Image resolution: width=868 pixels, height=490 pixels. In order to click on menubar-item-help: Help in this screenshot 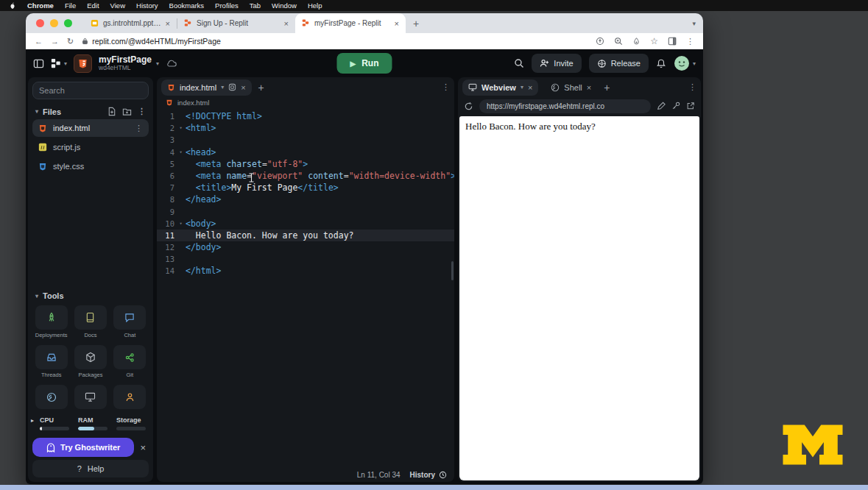, I will do `click(315, 6)`.